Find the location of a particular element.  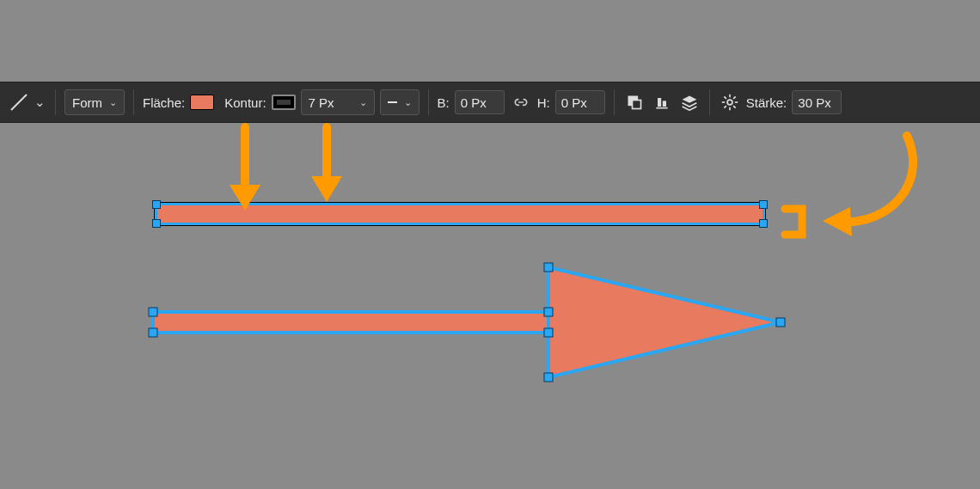

stroke-width-value: 7 Px is located at coordinates (322, 103).